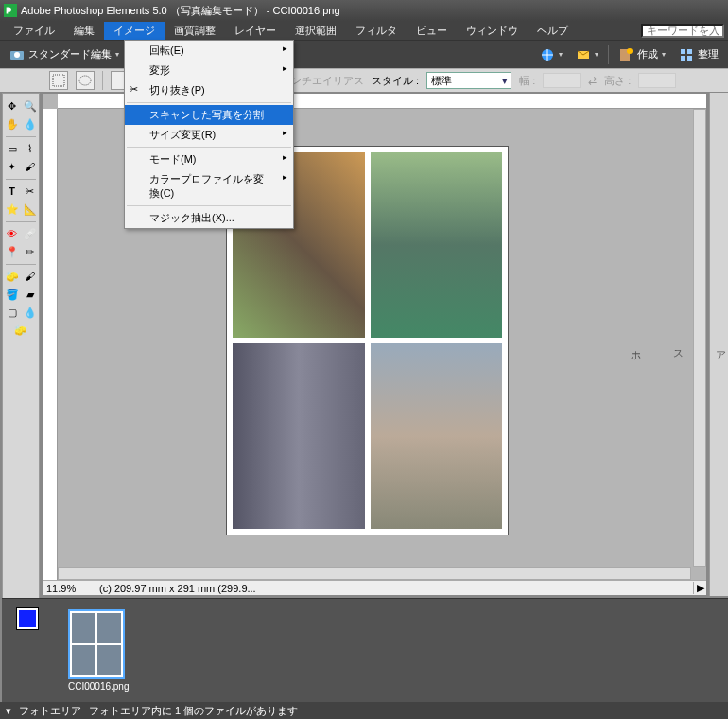 The width and height of the screenshot is (728, 719). What do you see at coordinates (30, 276) in the screenshot?
I see `brush-tool: 🖌` at bounding box center [30, 276].